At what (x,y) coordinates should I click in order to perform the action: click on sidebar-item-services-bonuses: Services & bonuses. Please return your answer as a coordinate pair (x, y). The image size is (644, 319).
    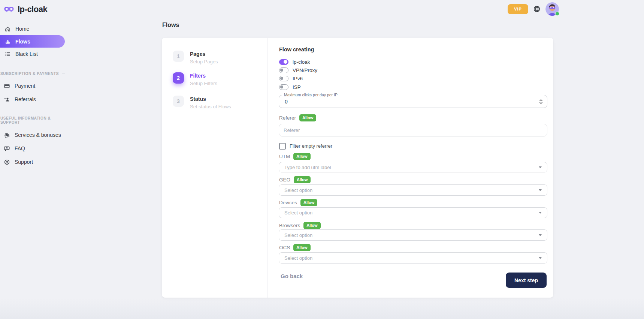
    Looking at the image, I should click on (37, 135).